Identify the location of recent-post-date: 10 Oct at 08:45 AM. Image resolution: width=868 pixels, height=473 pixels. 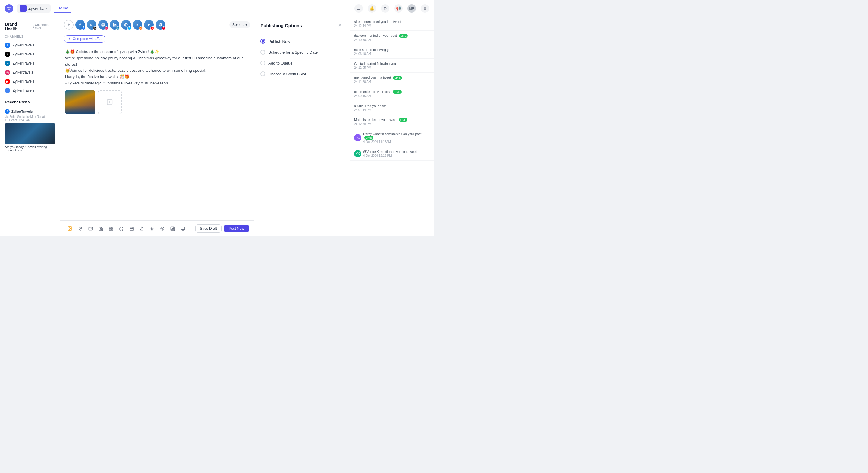
(30, 120).